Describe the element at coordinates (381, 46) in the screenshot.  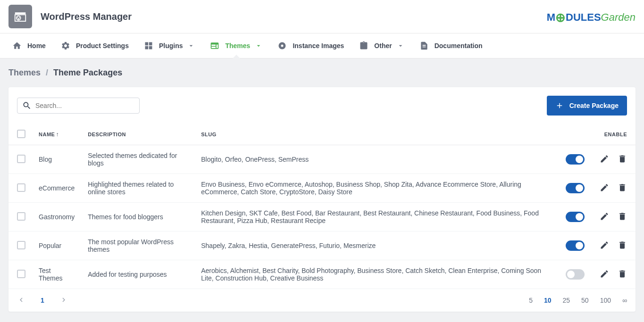
I see `nav-other: Other` at that location.